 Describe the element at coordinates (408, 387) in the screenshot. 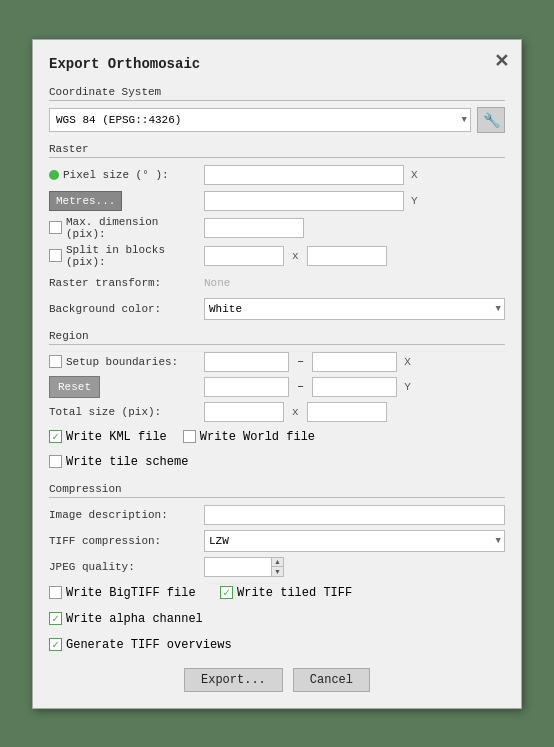

I see `coord-y-suffix: Y` at that location.